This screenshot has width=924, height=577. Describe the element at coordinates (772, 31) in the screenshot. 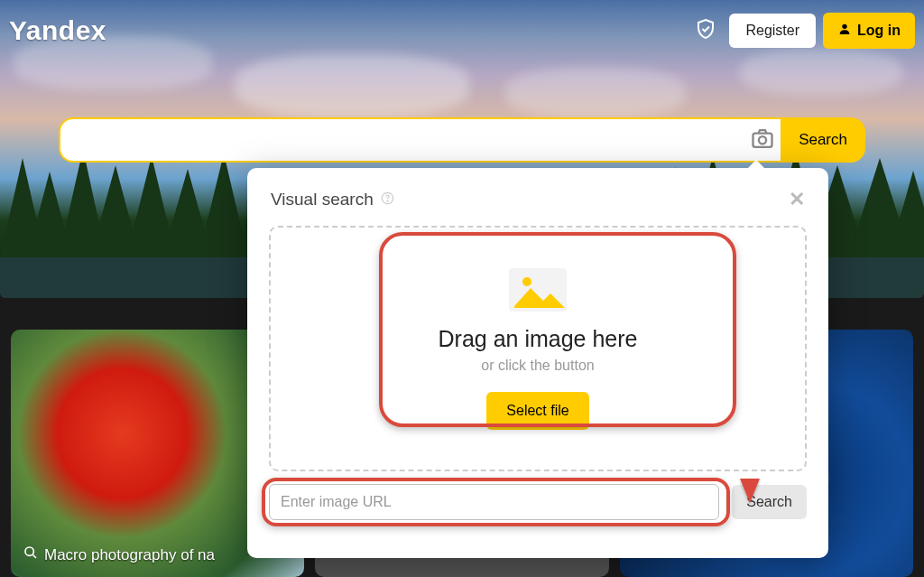

I see `register-button: Register` at that location.